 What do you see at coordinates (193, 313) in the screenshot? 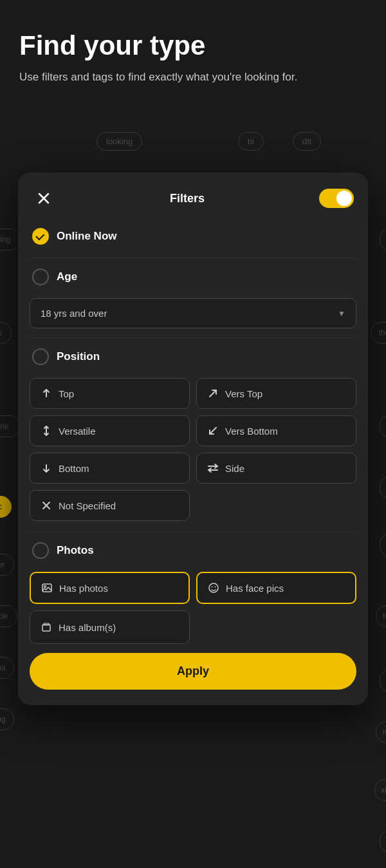
I see `age-dropdown: 18 yrs and over ▼` at bounding box center [193, 313].